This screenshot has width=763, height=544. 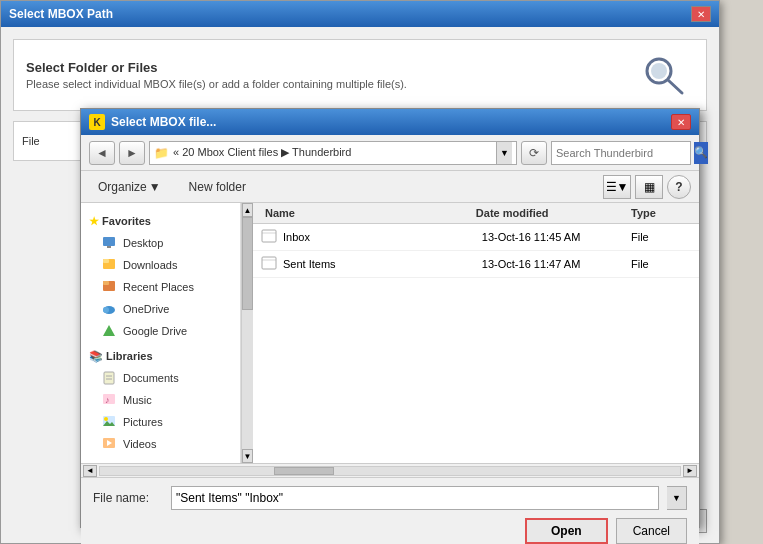 I want to click on h-scroll-track, so click(x=390, y=471).